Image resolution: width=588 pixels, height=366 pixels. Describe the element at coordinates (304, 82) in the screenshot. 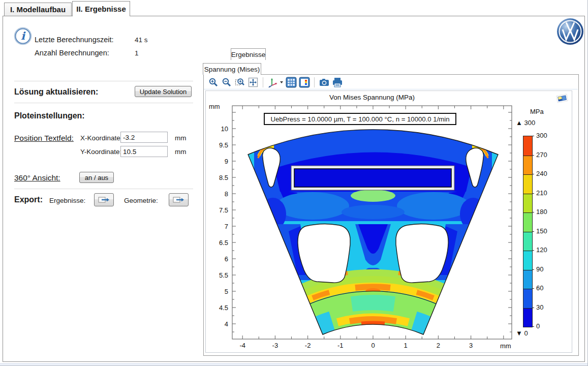

I see `legend-icon` at that location.